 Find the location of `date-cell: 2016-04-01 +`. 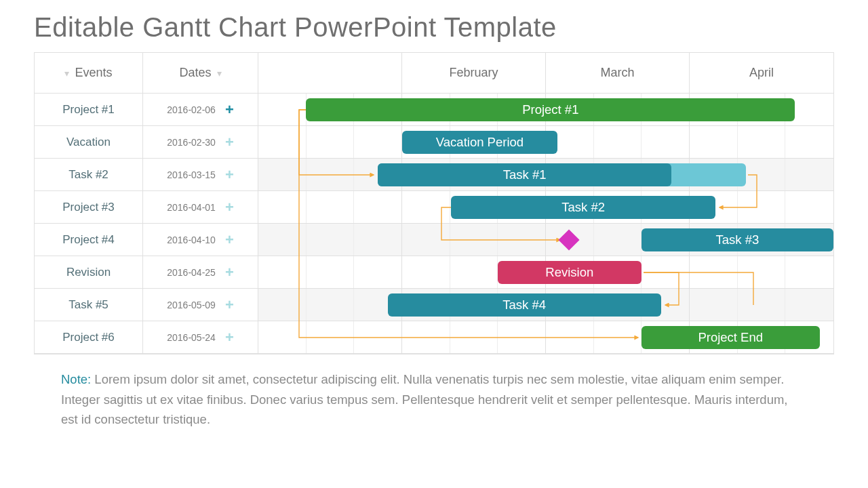

date-cell: 2016-04-01 + is located at coordinates (201, 207).